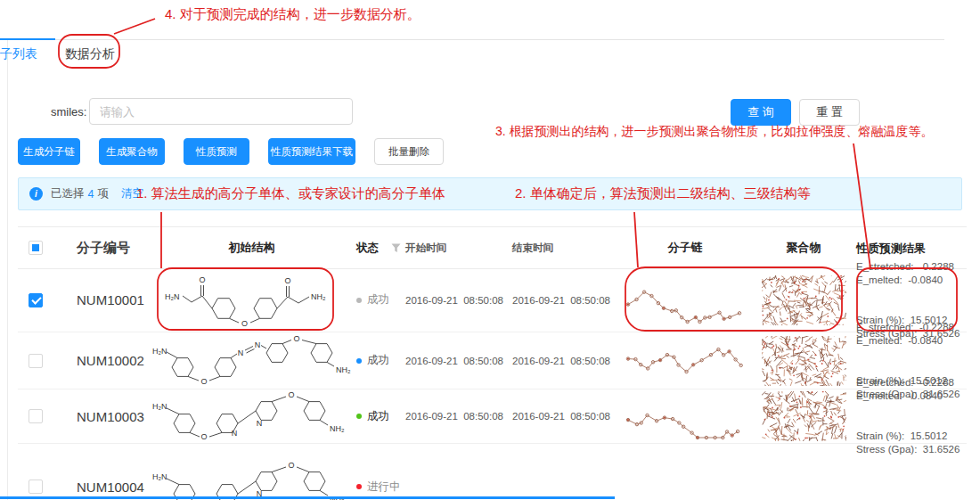 The width and height of the screenshot is (980, 500). What do you see at coordinates (384, 487) in the screenshot?
I see `status-label: 进行中` at bounding box center [384, 487].